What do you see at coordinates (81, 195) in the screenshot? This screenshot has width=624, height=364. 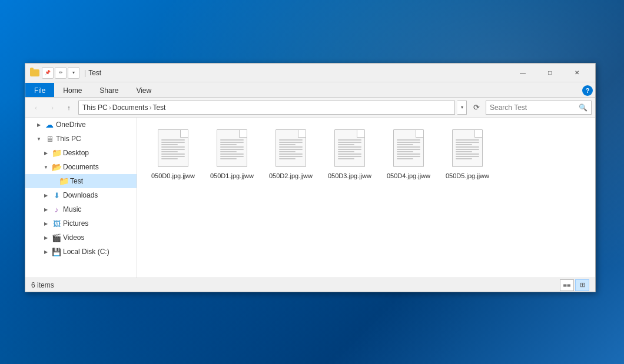 I see `sidebar-item-downloads: ▶ ⬇ Downloads` at bounding box center [81, 195].